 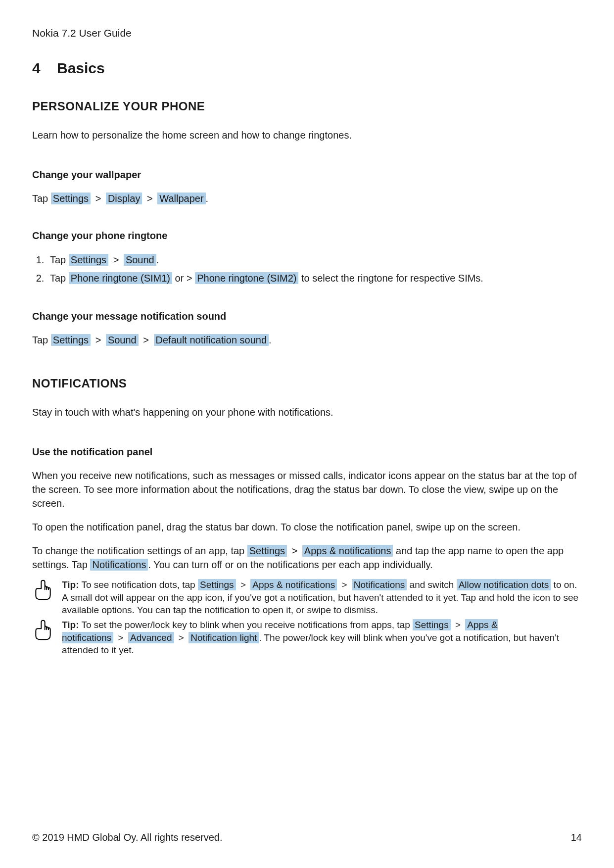 What do you see at coordinates (315, 260) in the screenshot?
I see `list-item: Tap Settings > Sound.` at bounding box center [315, 260].